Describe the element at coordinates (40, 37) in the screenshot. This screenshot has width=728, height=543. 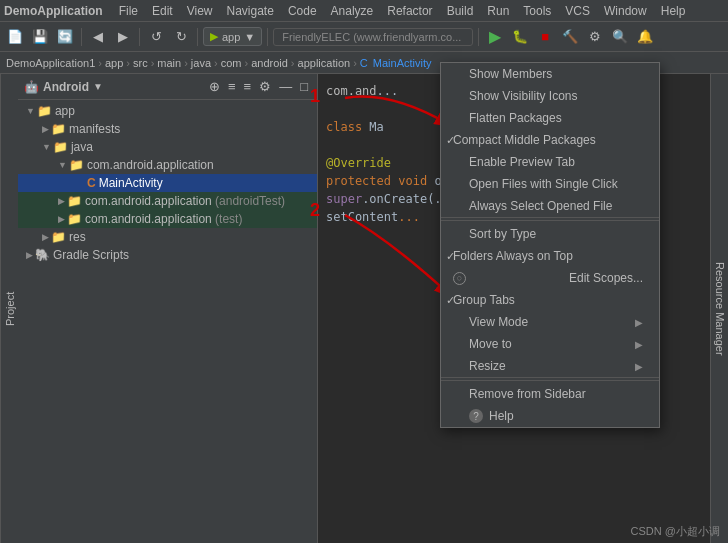
I see `save-btn: 💾` at that location.